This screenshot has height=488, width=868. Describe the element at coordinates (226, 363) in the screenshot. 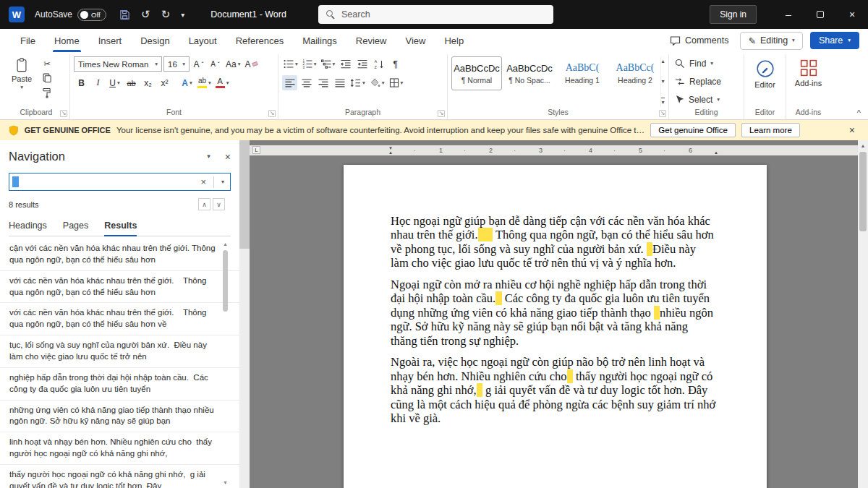

I see `nav-results-scrollbar: ▲ ▼` at that location.